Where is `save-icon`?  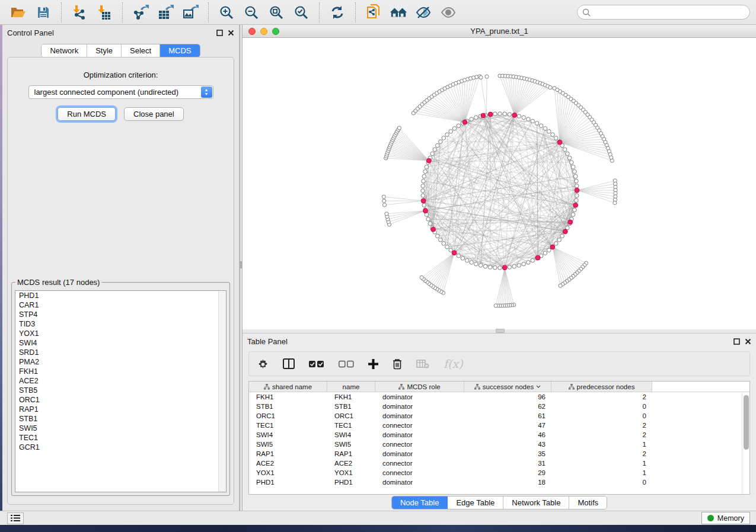 save-icon is located at coordinates (43, 12).